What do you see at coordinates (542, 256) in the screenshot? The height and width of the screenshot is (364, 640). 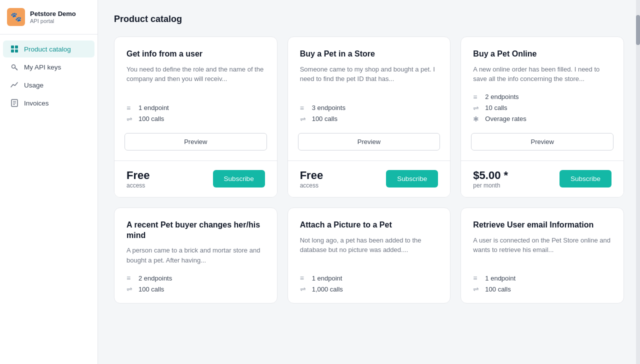 I see `catalog-card-retrieve-email: Retrieve User email Information A user i…` at bounding box center [542, 256].